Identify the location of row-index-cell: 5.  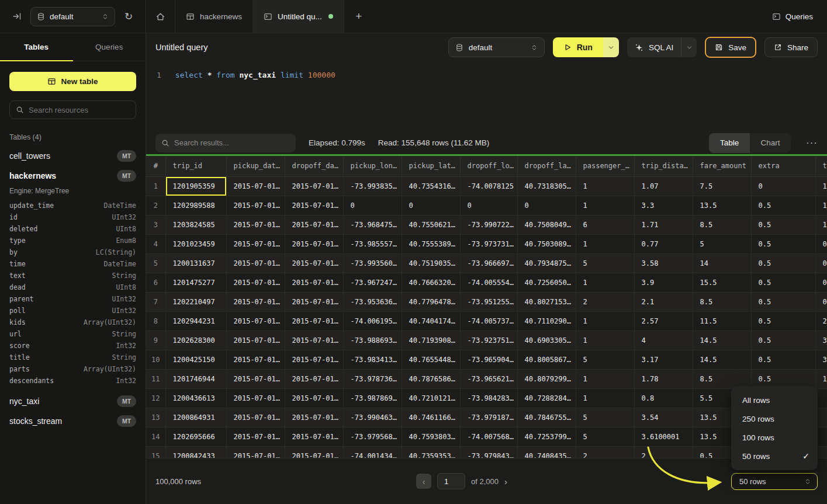
(155, 263).